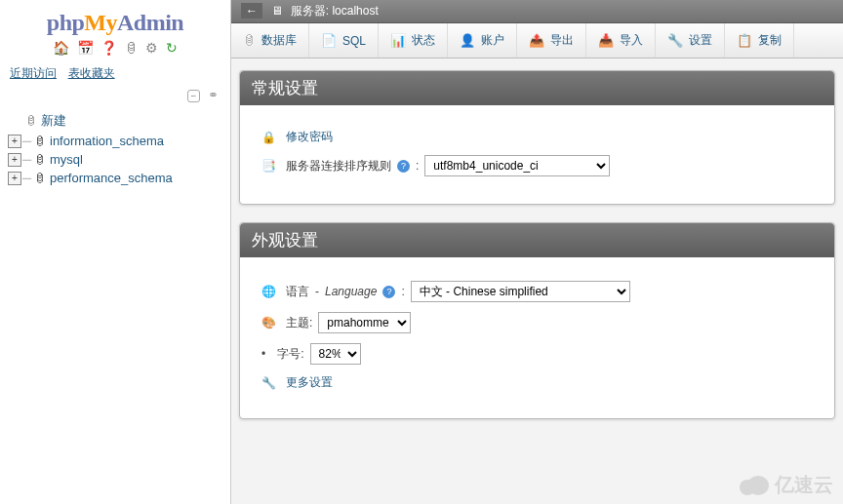  What do you see at coordinates (115, 19) in the screenshot?
I see `logo: phpMyAdmin` at bounding box center [115, 19].